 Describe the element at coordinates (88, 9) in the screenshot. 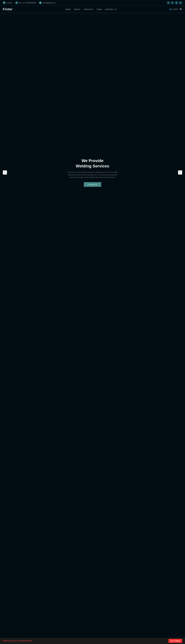

I see `nav-services: SERVICES` at that location.